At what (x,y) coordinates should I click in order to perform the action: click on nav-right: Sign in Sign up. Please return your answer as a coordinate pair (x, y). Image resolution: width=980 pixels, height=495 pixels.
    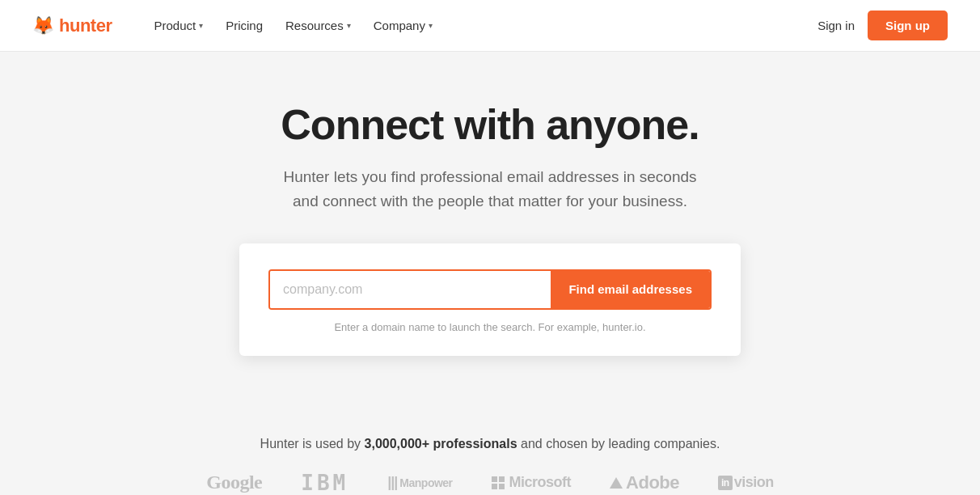
    Looking at the image, I should click on (883, 26).